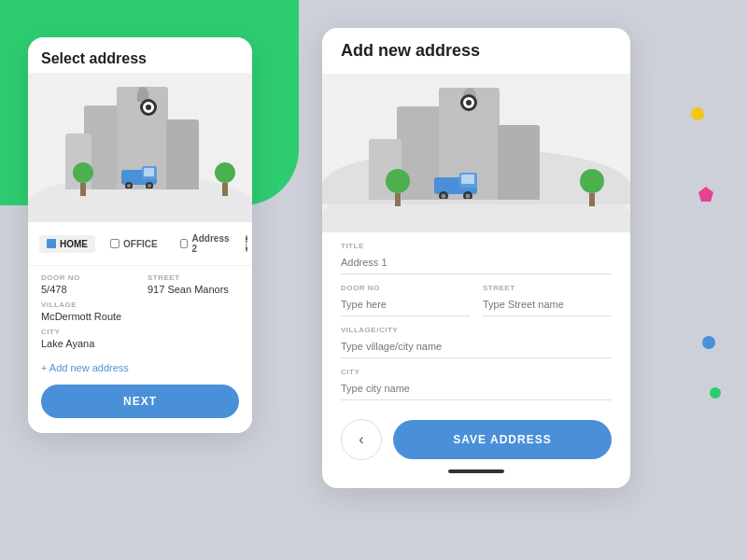 The height and width of the screenshot is (560, 747). I want to click on next-button: NEXT, so click(140, 401).